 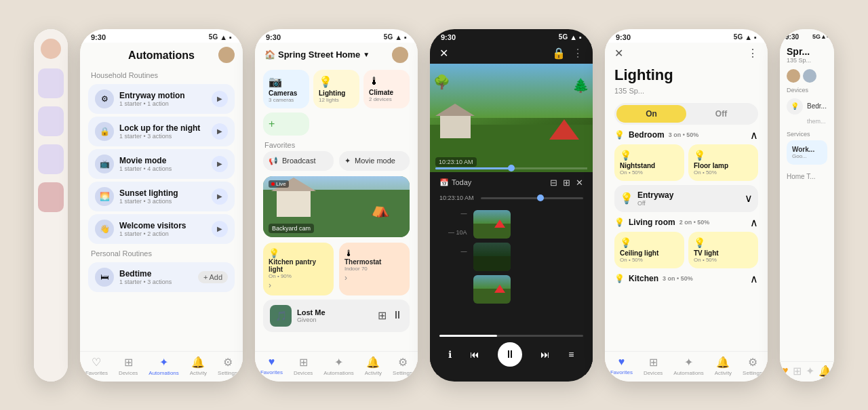 What do you see at coordinates (374, 269) in the screenshot?
I see `thermostat-card: 🌡 Thermostat Indoor 70 ›` at bounding box center [374, 269].